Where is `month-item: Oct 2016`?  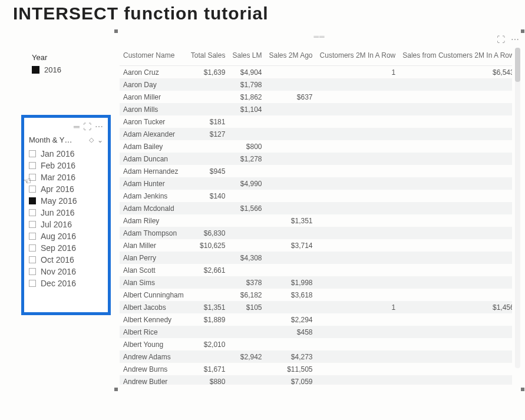 month-item: Oct 2016 is located at coordinates (66, 260).